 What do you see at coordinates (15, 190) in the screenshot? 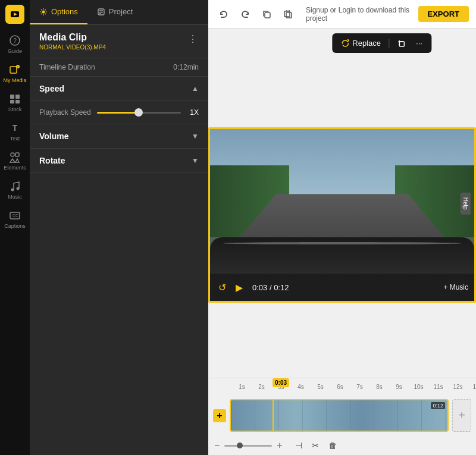
I see `sidebar-item-music: Music` at bounding box center [15, 190].